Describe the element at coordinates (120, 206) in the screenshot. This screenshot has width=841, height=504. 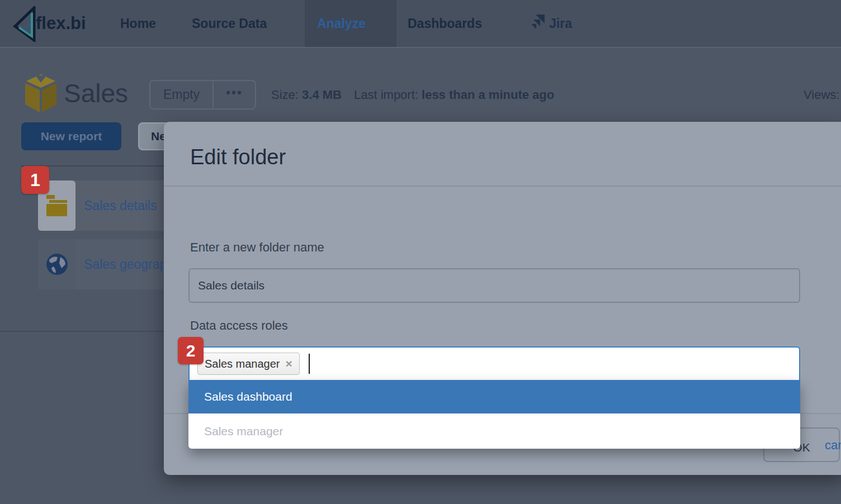
I see `list-item-label: Sales details` at that location.